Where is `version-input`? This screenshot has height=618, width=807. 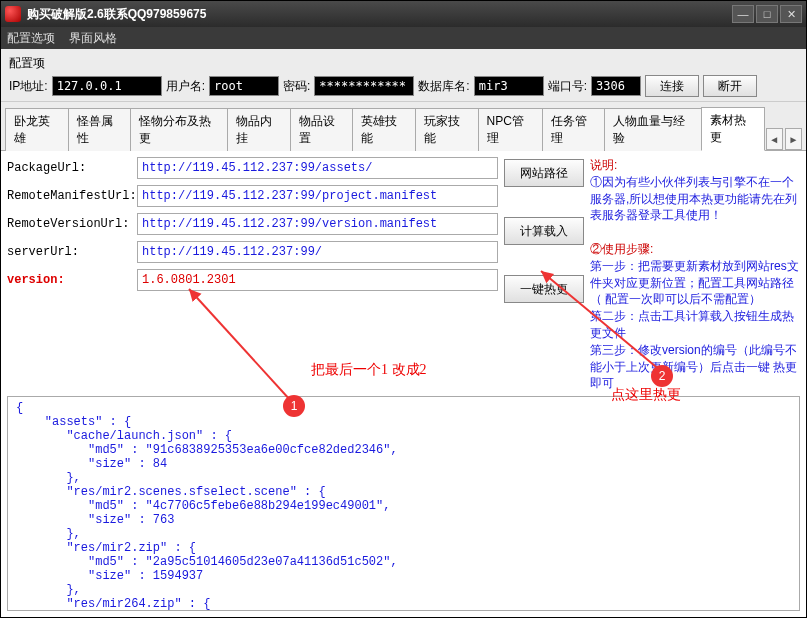 version-input is located at coordinates (318, 280).